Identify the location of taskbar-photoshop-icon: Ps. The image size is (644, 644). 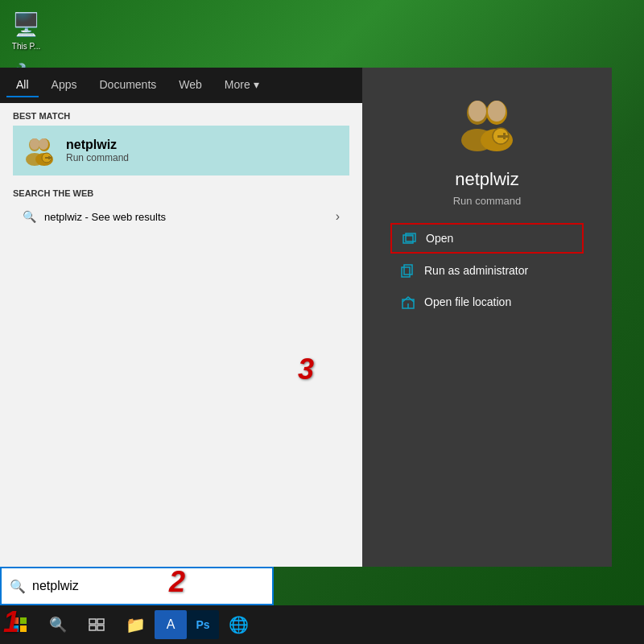
(203, 625).